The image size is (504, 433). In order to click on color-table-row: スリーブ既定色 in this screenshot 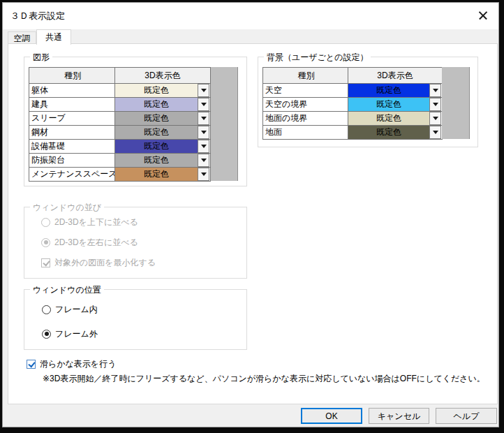, I will do `click(120, 118)`.